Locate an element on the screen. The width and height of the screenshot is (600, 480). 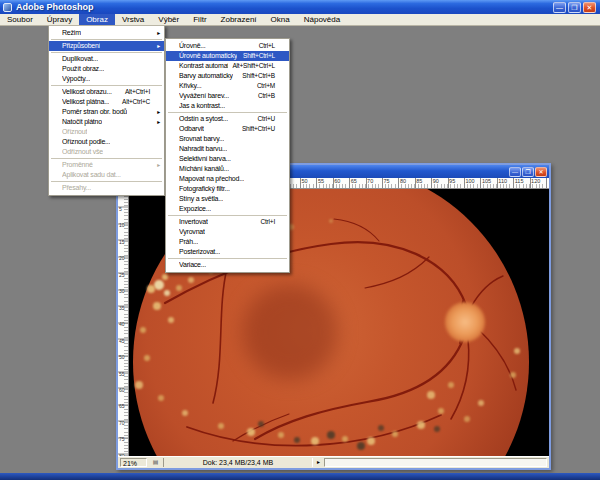
menu-item-label: Natočit plátno is located at coordinates (82, 122).